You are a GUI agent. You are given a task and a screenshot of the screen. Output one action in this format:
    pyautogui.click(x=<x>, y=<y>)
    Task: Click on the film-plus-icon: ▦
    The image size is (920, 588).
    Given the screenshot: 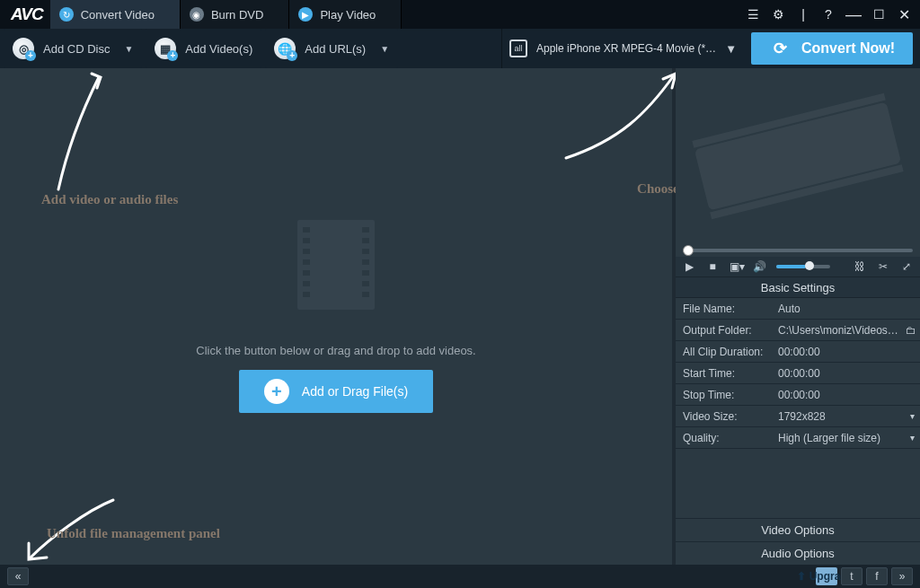 What is the action you would take?
    pyautogui.click(x=165, y=48)
    